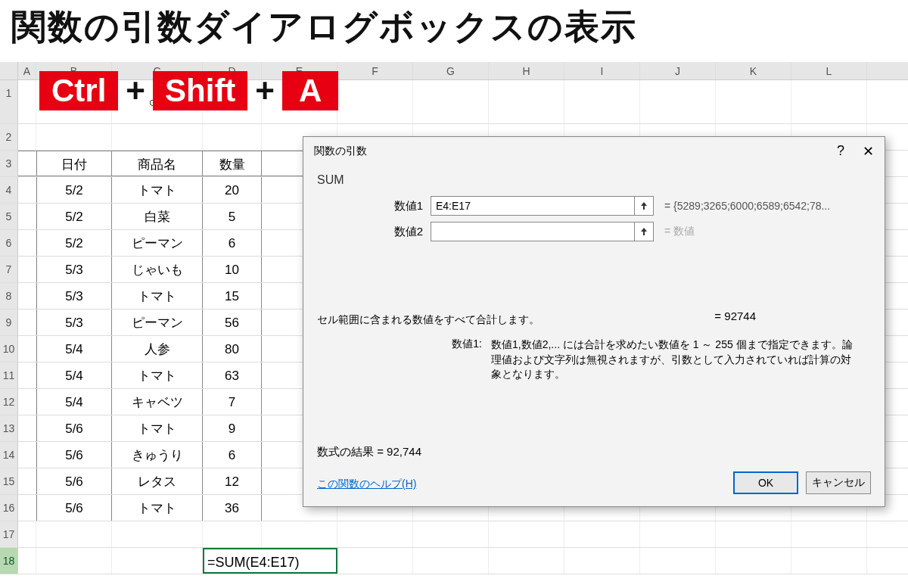  Describe the element at coordinates (9, 163) in the screenshot. I see `row-header: 3` at that location.